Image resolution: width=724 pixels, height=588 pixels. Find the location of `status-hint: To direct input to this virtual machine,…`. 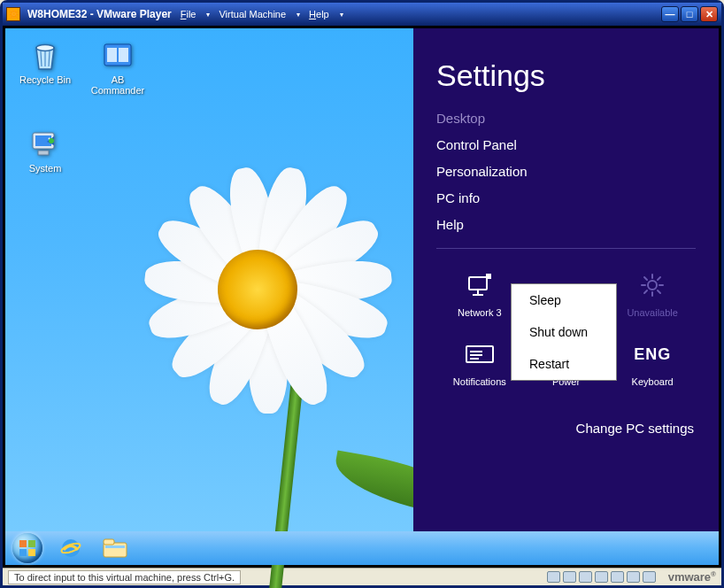

status-hint: To direct input to this virtual machine,… is located at coordinates (124, 577).